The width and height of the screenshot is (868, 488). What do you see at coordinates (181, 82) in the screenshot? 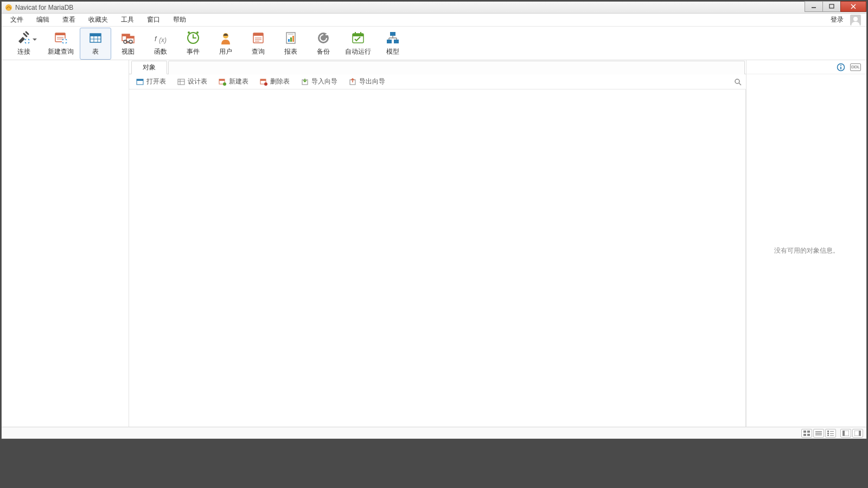
I see `design-table-icon` at bounding box center [181, 82].